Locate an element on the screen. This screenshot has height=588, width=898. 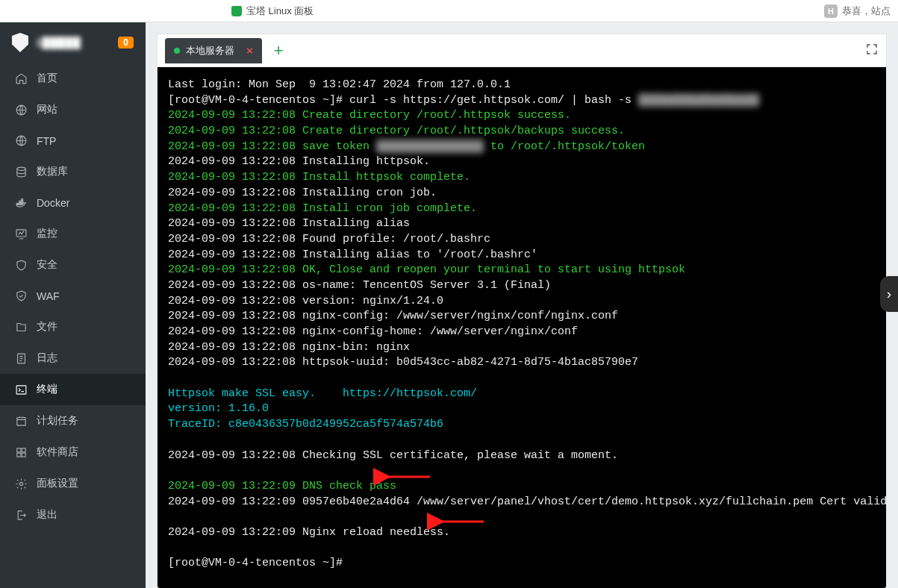
sidebar-item-files: 文件 is located at coordinates (73, 327).